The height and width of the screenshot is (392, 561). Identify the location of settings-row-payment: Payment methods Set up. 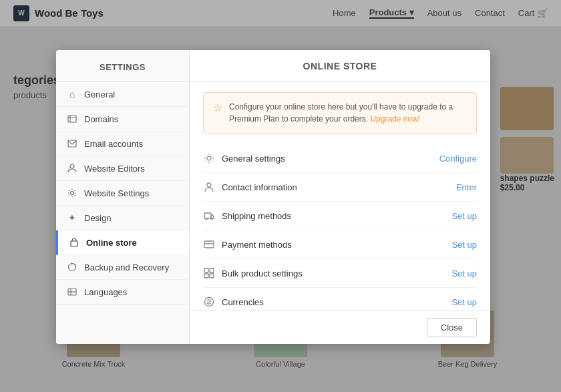
(340, 244).